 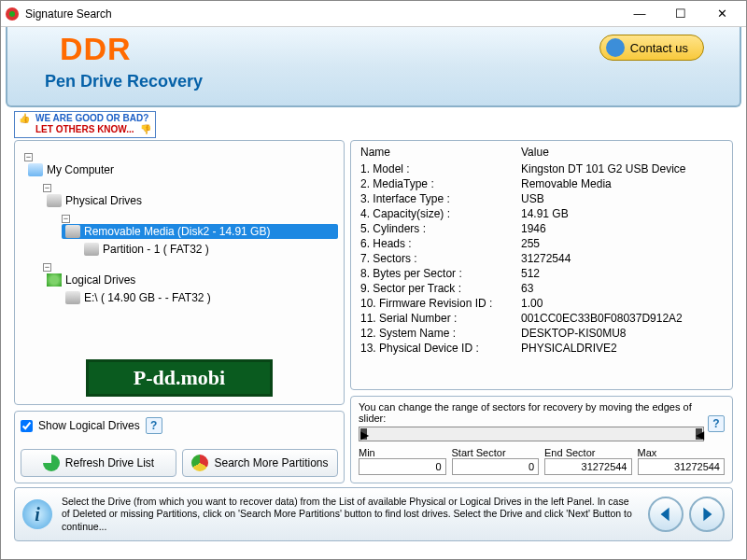 What do you see at coordinates (542, 273) in the screenshot?
I see `property-row: 8. Bytes per Sector :512` at bounding box center [542, 273].